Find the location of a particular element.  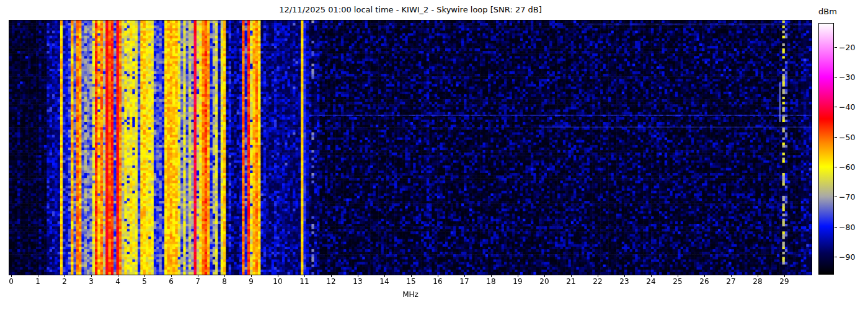

colorbar-label: dBm is located at coordinates (828, 11).